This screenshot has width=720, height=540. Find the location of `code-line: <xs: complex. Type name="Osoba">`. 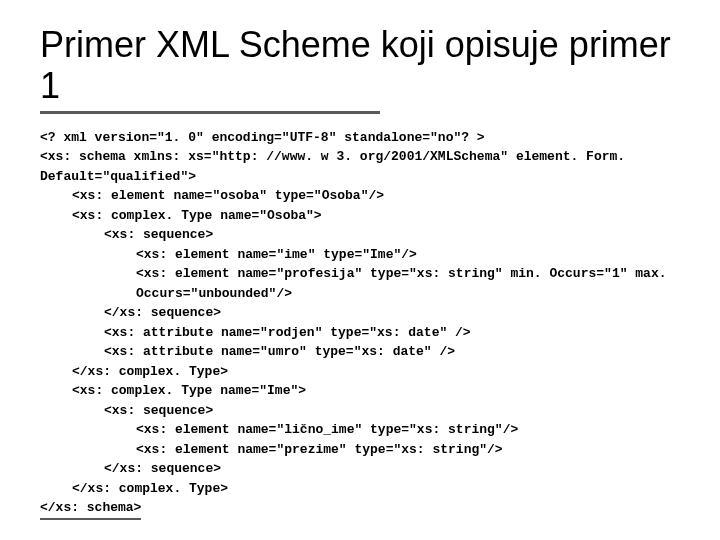

code-line: <xs: complex. Type name="Osoba"> is located at coordinates (376, 216).